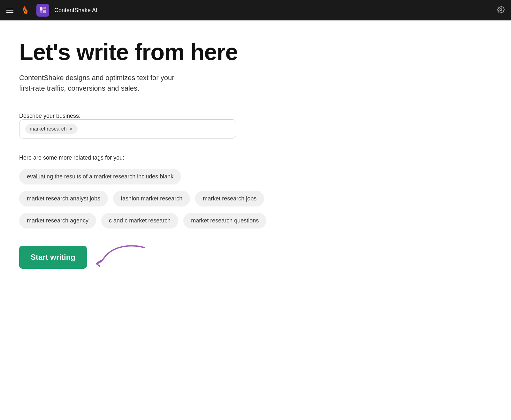 The height and width of the screenshot is (420, 511). Describe the element at coordinates (50, 116) in the screenshot. I see `business-label: Describe your business:` at that location.